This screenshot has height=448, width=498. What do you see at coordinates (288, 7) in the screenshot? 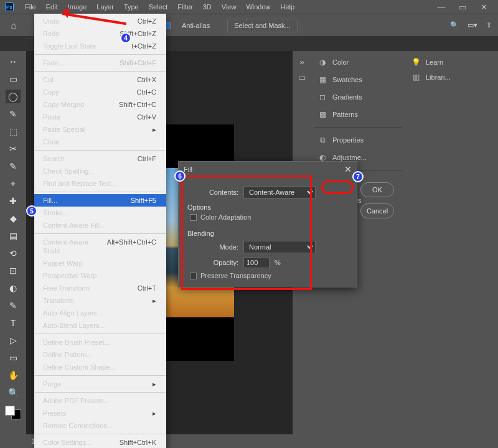
I see `menu-help: Help` at bounding box center [288, 7].